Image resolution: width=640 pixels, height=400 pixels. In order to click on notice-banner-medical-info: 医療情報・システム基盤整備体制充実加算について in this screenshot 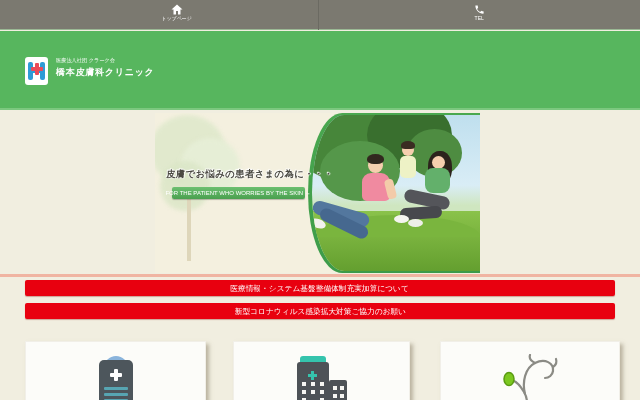, I will do `click(320, 288)`.